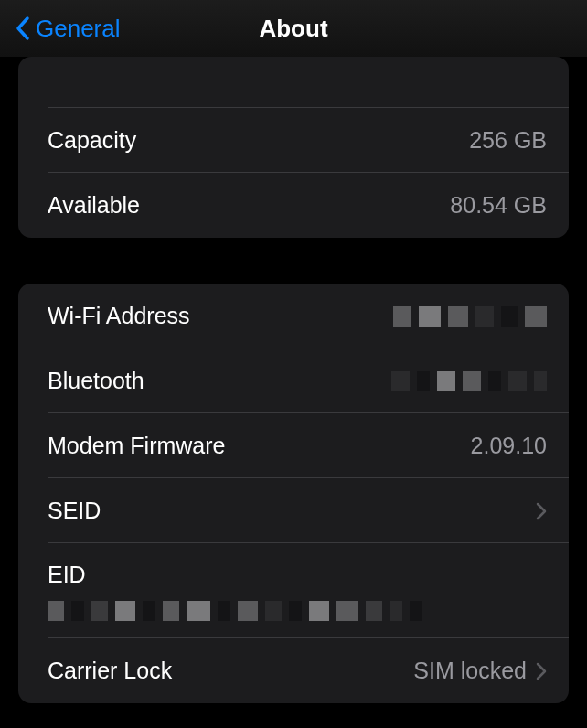 The image size is (587, 728). What do you see at coordinates (22, 28) in the screenshot?
I see `chevron-left-icon` at bounding box center [22, 28].